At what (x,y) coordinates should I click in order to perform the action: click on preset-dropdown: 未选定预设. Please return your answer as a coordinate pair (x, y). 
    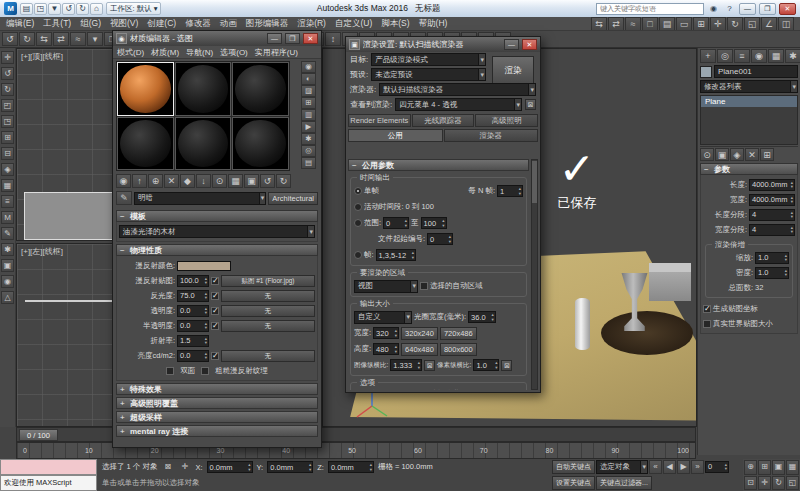
    Looking at the image, I should click on (428, 74).